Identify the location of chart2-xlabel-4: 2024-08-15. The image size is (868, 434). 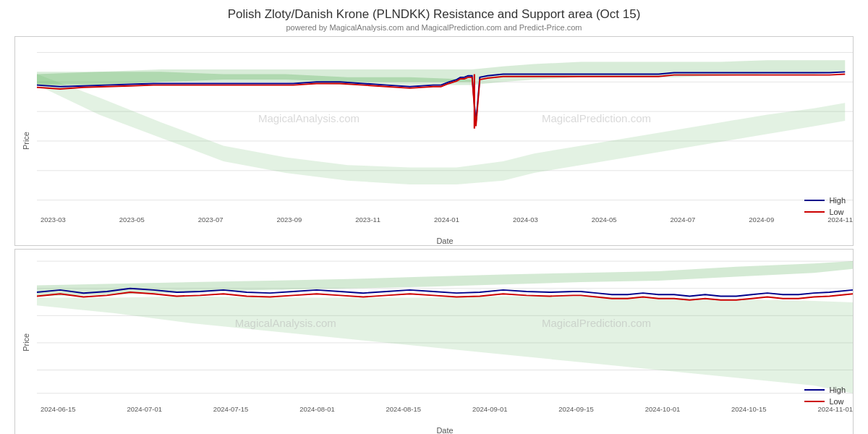
(404, 409).